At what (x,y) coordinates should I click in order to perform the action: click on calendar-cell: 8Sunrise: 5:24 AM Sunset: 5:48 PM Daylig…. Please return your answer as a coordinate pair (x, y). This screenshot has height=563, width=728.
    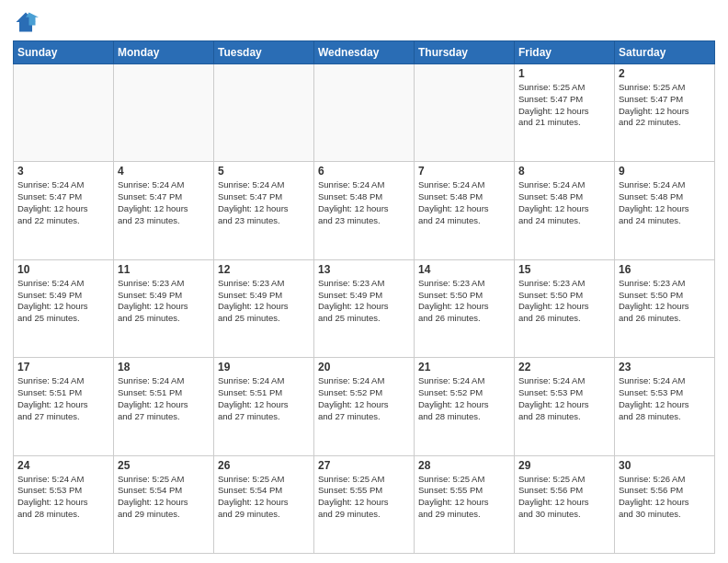
    Looking at the image, I should click on (564, 211).